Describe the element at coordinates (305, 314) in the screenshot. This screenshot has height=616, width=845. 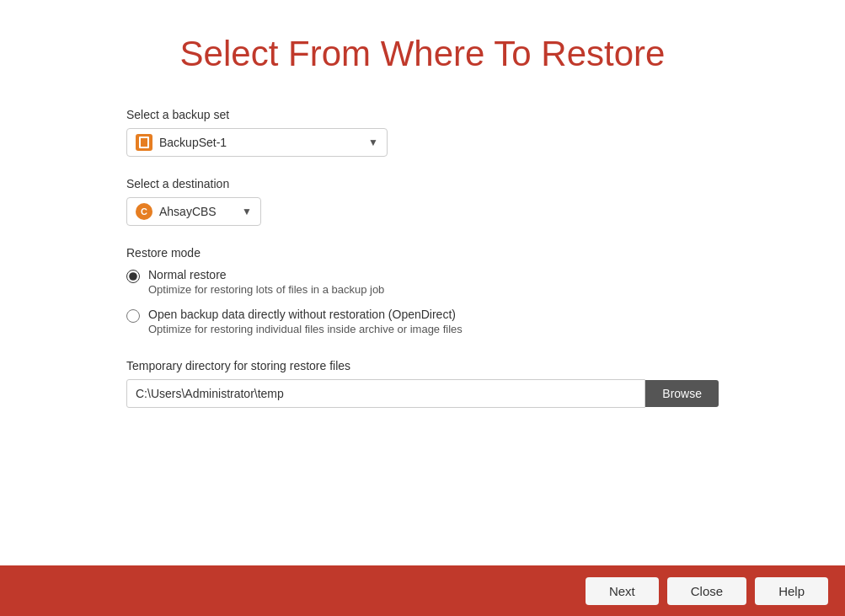
I see `opendirect-restore-title: Open backup data directly without restor…` at that location.